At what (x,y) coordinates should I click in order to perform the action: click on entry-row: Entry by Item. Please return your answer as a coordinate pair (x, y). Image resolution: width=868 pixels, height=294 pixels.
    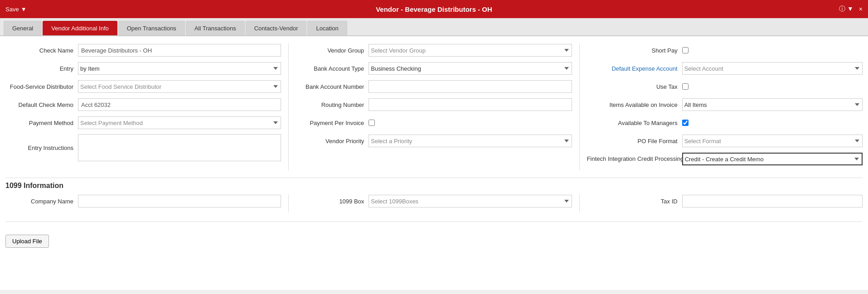
    Looking at the image, I should click on (143, 68).